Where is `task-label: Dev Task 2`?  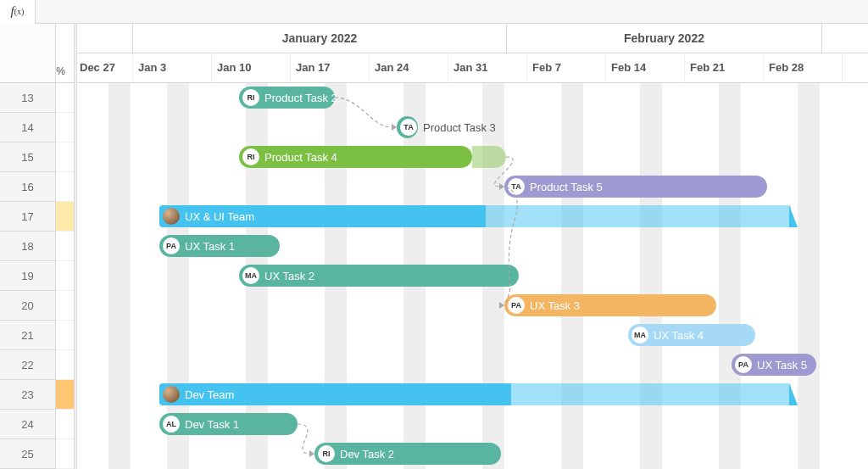 task-label: Dev Task 2 is located at coordinates (367, 455).